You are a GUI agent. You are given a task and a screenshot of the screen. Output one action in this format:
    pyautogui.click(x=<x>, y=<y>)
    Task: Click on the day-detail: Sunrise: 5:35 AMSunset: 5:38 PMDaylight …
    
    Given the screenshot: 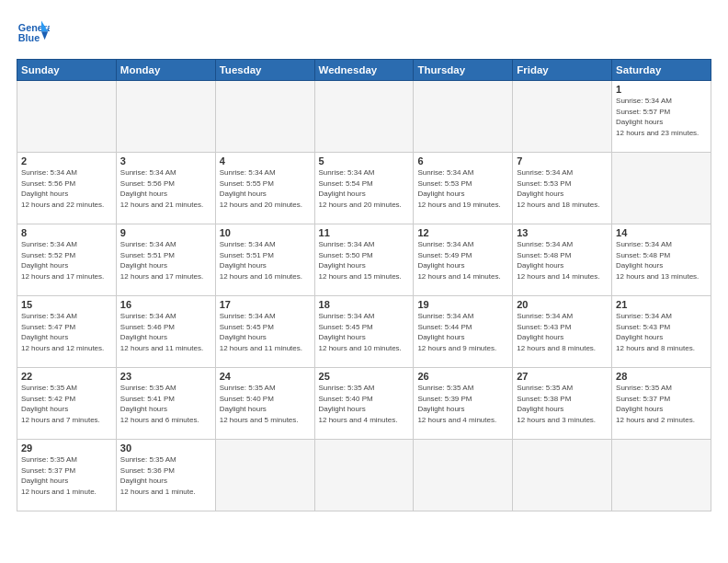 What is the action you would take?
    pyautogui.click(x=563, y=404)
    